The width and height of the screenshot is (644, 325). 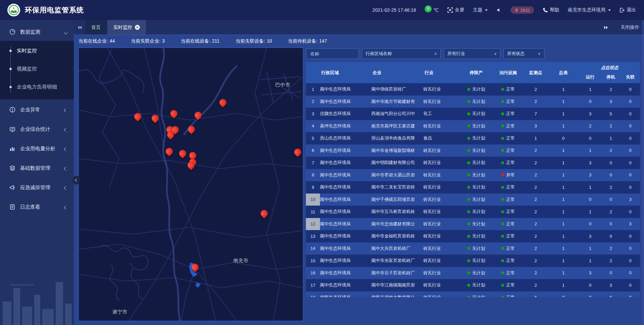 What do you see at coordinates (30, 32) in the screenshot?
I see `sidebar-item-label: 数据监测` at bounding box center [30, 32].